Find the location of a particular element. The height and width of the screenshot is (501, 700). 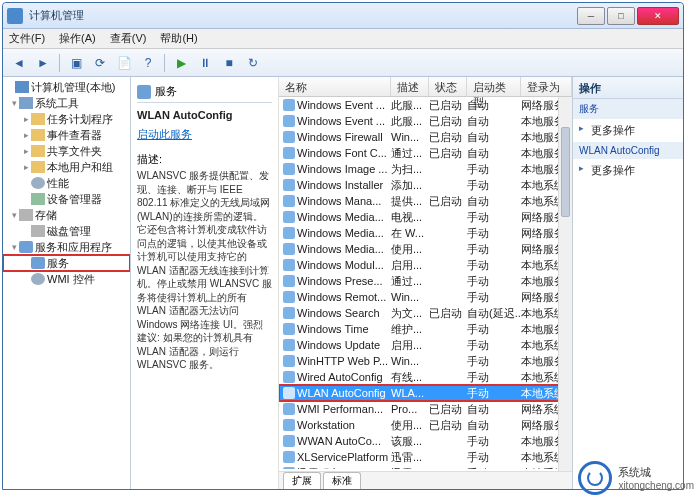

scrollbar is located at coordinates (565, 284).